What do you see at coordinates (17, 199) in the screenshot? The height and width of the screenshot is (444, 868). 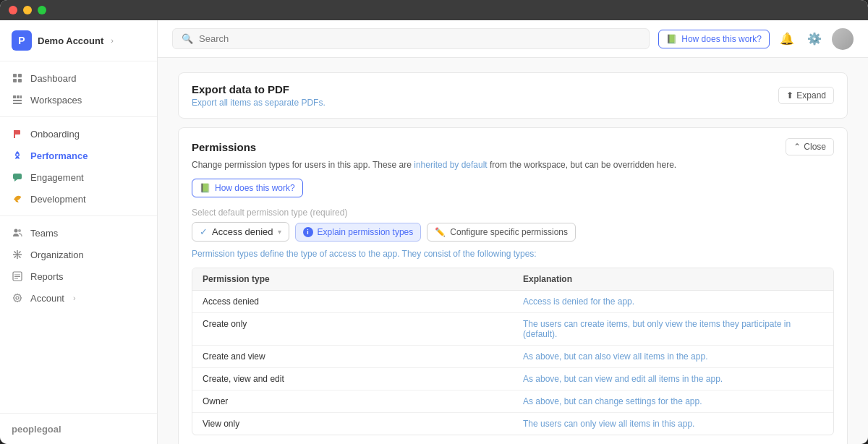 I see `bird-icon` at bounding box center [17, 199].